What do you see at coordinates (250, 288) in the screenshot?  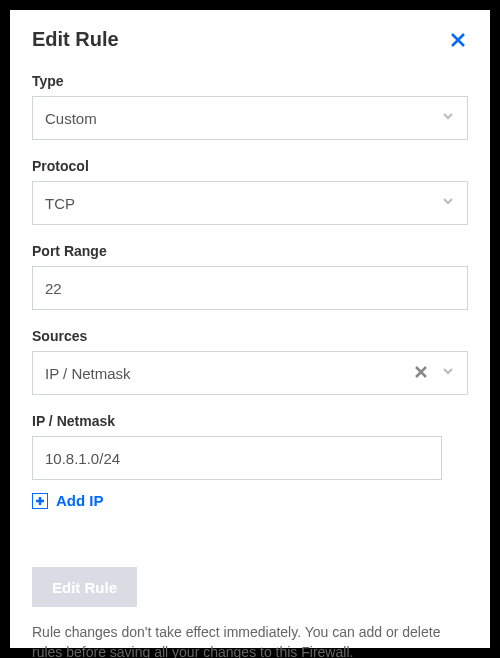 I see `port-range-input` at bounding box center [250, 288].